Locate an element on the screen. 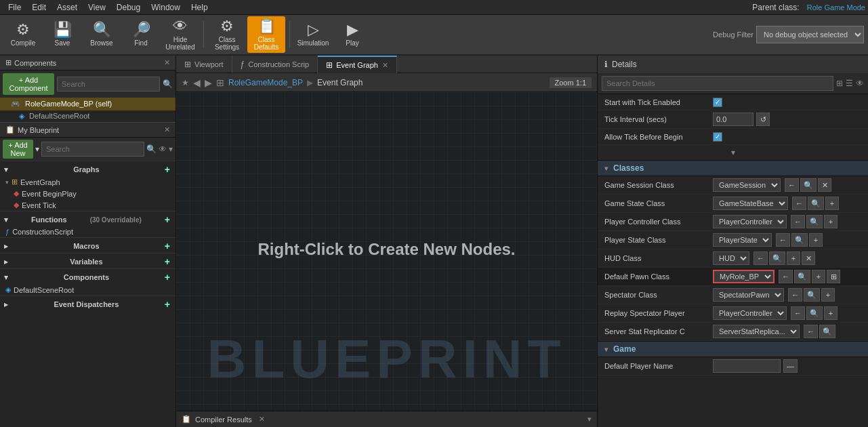  game-arrow: ▾ is located at coordinates (606, 350).